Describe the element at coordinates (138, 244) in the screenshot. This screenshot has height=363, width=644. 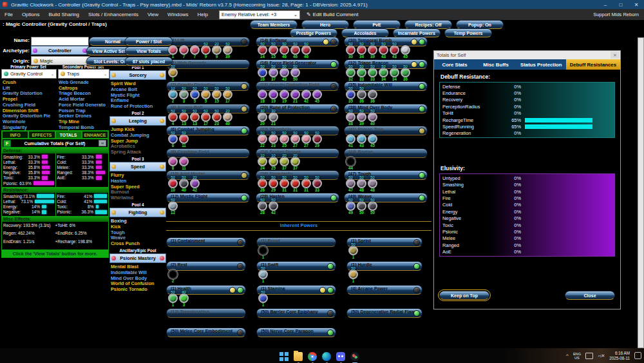
I see `pool-power-cross-punch: Cross Punch` at that location.